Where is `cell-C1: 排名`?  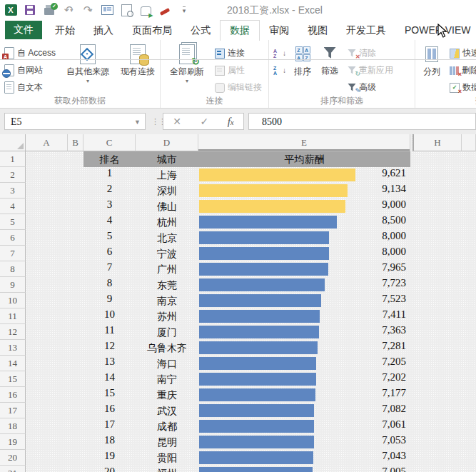
cell-C1: 排名 is located at coordinates (110, 159).